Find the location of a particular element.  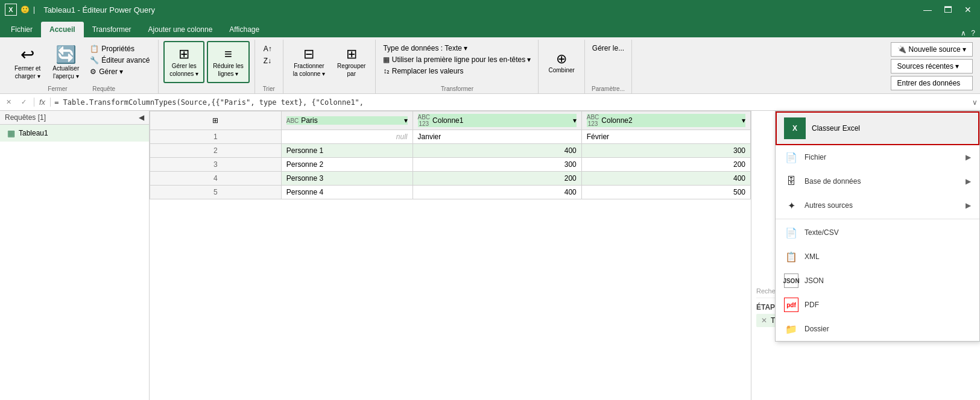

combiner-icon: ⊕ is located at coordinates (561, 59).